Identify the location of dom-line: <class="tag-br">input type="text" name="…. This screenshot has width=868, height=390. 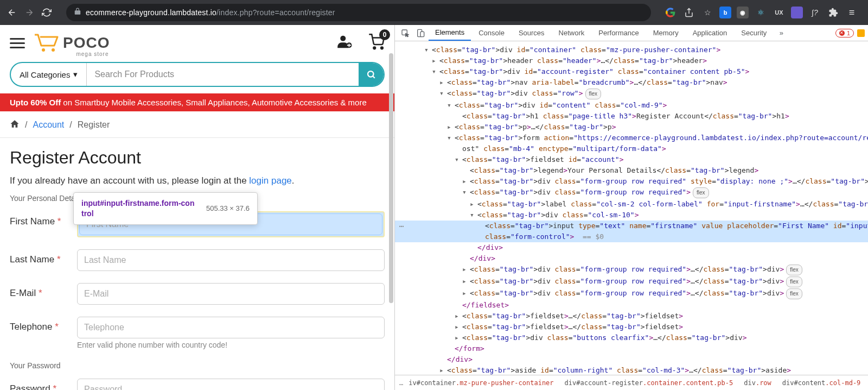
(631, 226).